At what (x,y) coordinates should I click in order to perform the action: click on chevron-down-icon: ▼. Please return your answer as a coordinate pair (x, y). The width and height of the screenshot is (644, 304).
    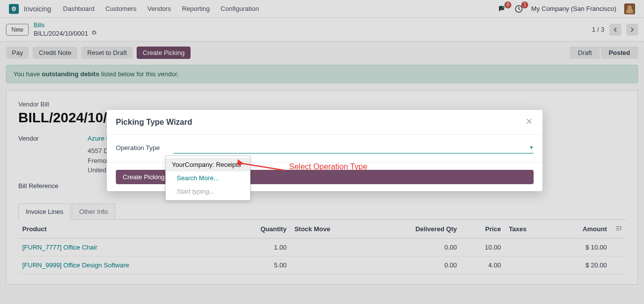
    Looking at the image, I should click on (532, 148).